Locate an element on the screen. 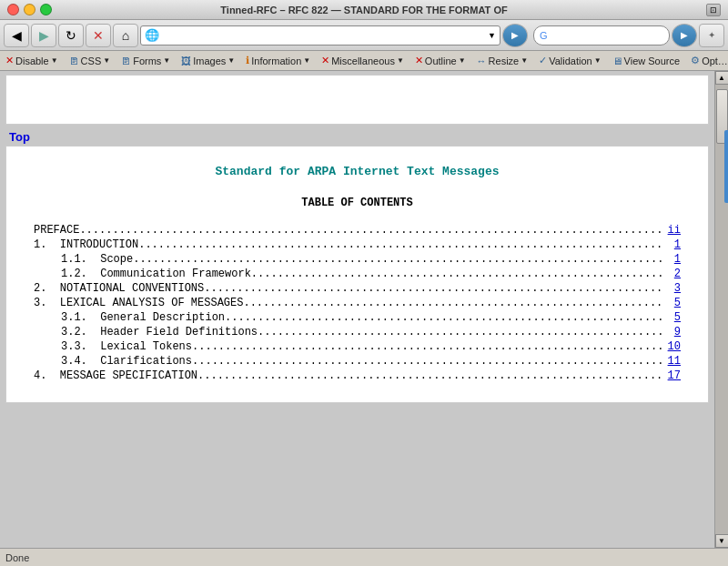 The height and width of the screenshot is (566, 728). toolbar-outline: ✕ Outline ▼ is located at coordinates (440, 60).